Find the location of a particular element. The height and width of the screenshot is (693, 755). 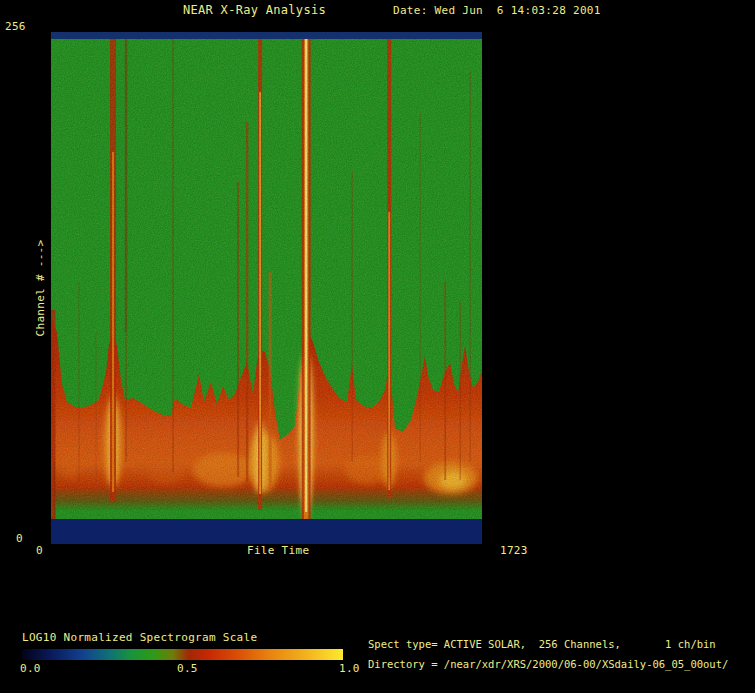

date-label: Date: Wed Jun 6 14:03:28 2001 is located at coordinates (497, 11).